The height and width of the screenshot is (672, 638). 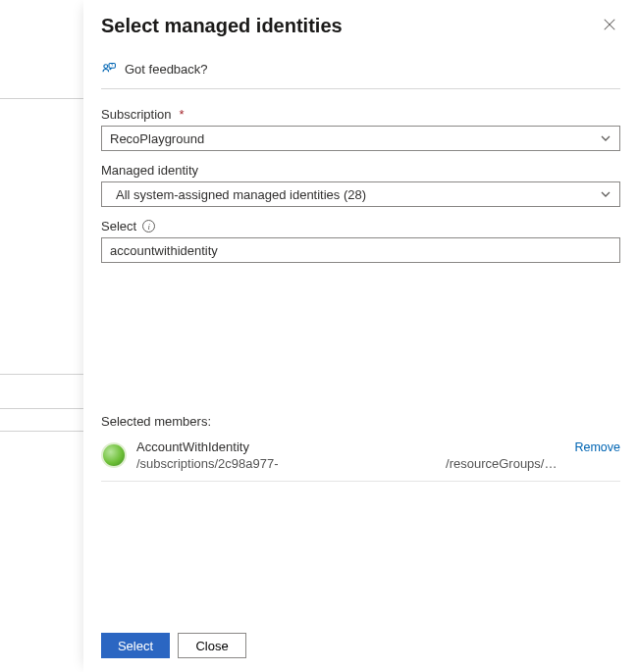 What do you see at coordinates (501, 464) in the screenshot?
I see `member-path-suffix: /resourceGroups/…` at bounding box center [501, 464].